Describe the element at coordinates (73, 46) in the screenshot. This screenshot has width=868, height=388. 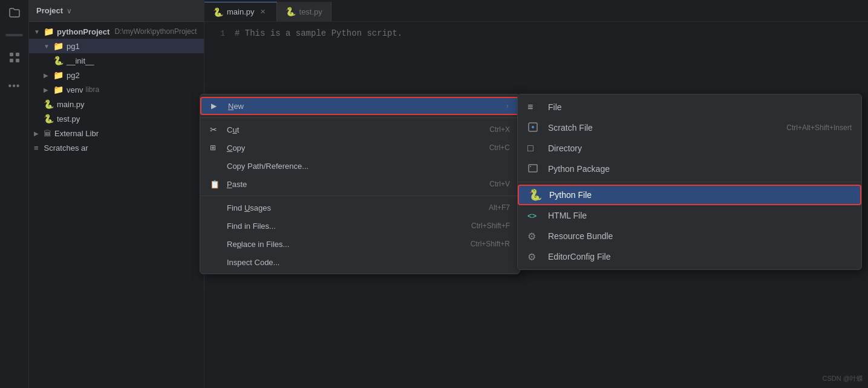
I see `pg1-name: pg1` at that location.